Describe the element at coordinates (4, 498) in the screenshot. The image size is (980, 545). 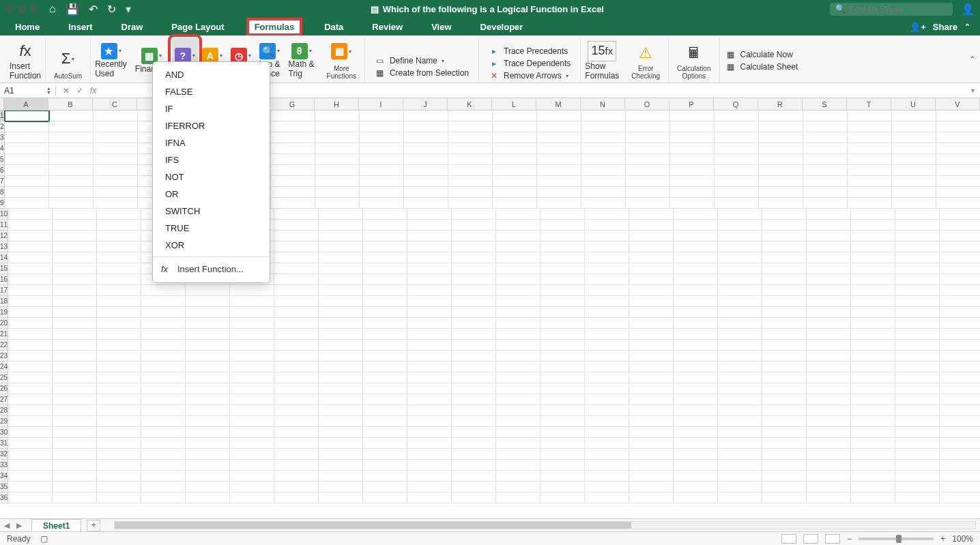
I see `row-header-36: 36` at that location.